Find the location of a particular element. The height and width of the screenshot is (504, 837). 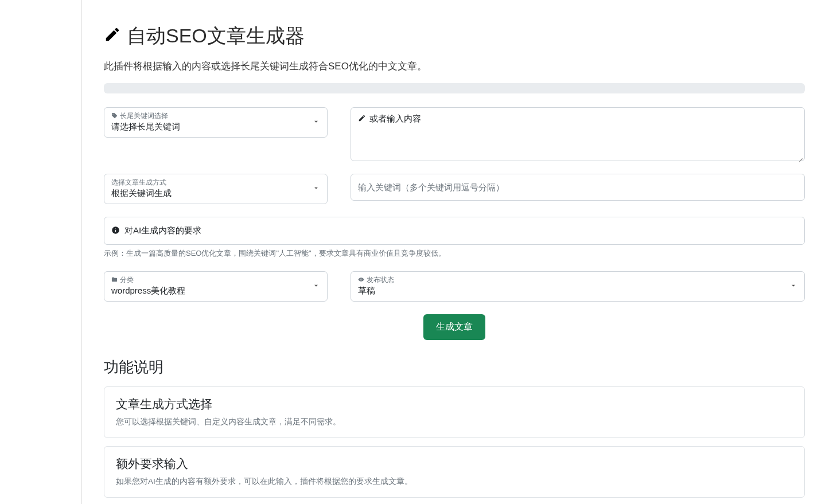

progress-bar is located at coordinates (454, 88).